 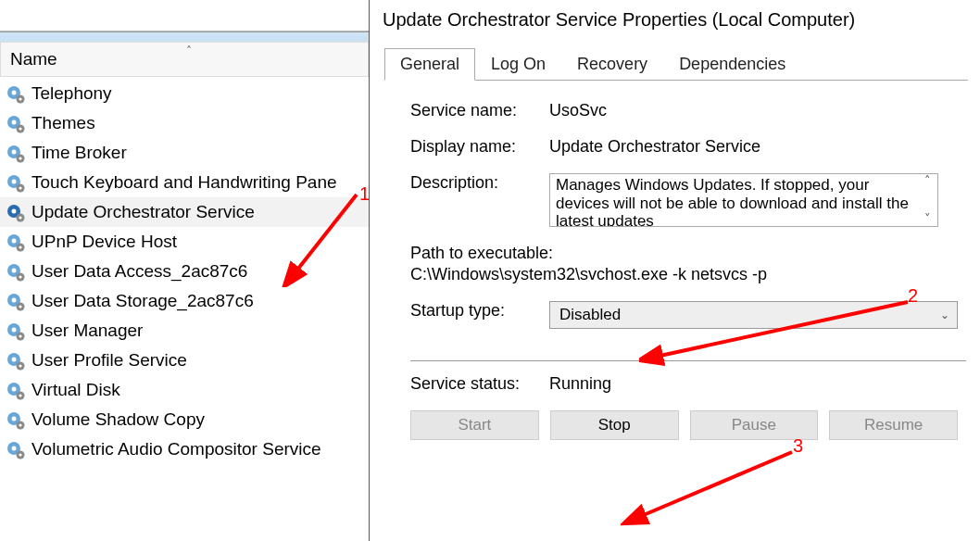 What do you see at coordinates (143, 301) in the screenshot?
I see `service-row-label: User Data Storage_2ac87c6` at bounding box center [143, 301].